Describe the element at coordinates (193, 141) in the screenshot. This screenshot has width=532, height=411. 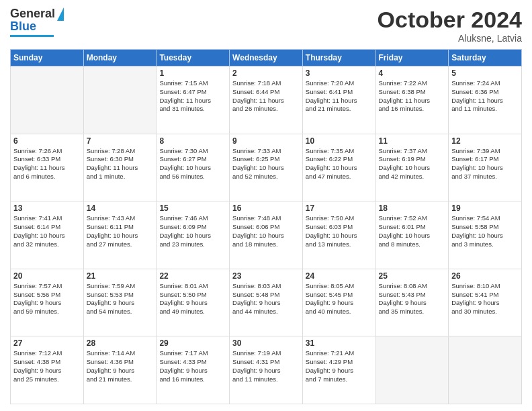
I see `day-number: 8` at that location.